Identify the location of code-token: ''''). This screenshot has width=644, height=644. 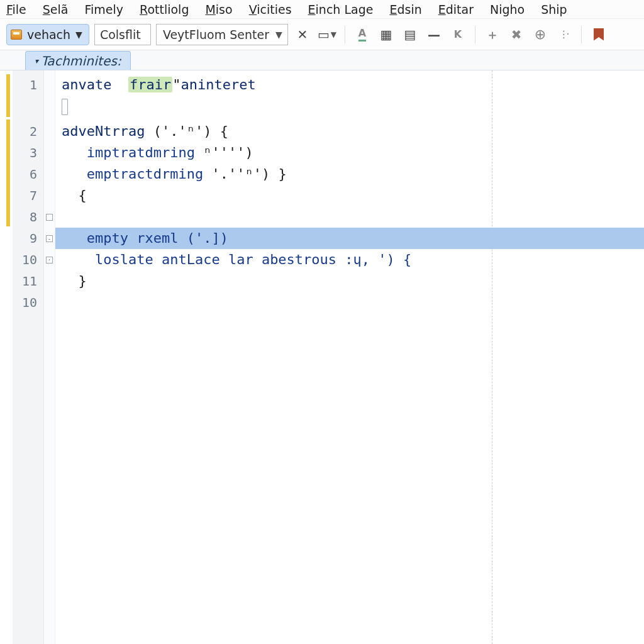
(232, 152).